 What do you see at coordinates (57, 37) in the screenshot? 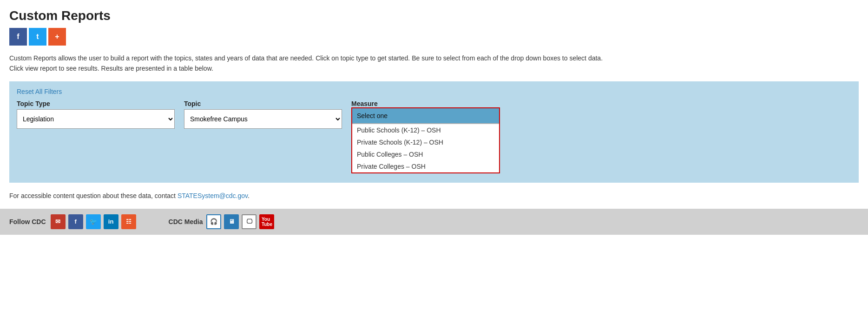
I see `addthis-share-button: +` at bounding box center [57, 37].